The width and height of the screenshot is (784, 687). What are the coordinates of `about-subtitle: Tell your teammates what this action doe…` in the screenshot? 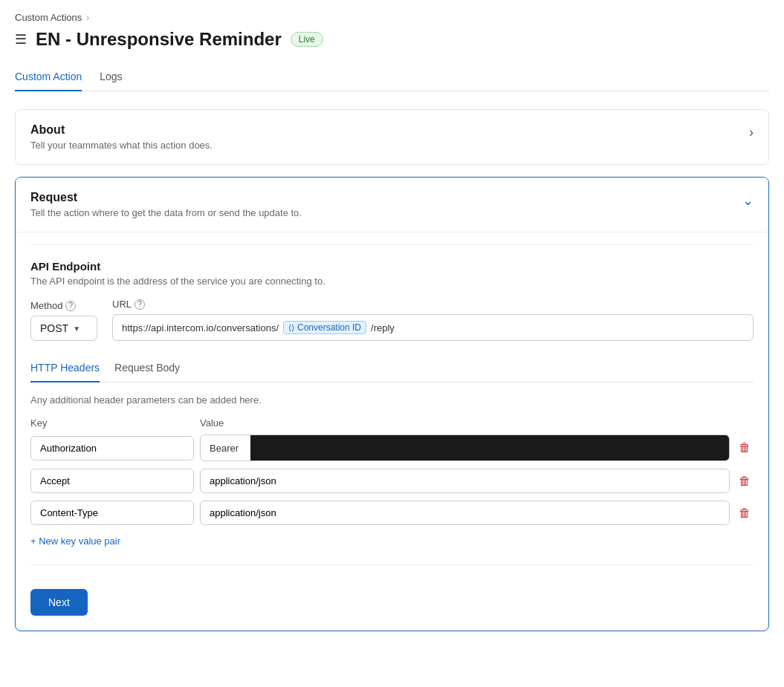 It's located at (122, 146).